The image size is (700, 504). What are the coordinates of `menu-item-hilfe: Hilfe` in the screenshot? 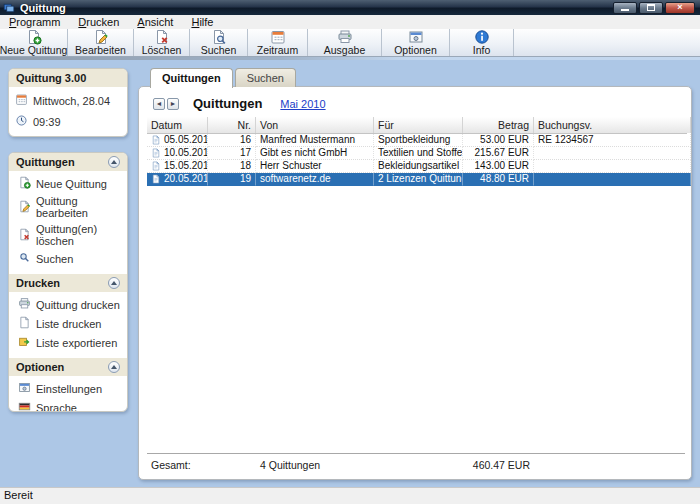 It's located at (202, 22).